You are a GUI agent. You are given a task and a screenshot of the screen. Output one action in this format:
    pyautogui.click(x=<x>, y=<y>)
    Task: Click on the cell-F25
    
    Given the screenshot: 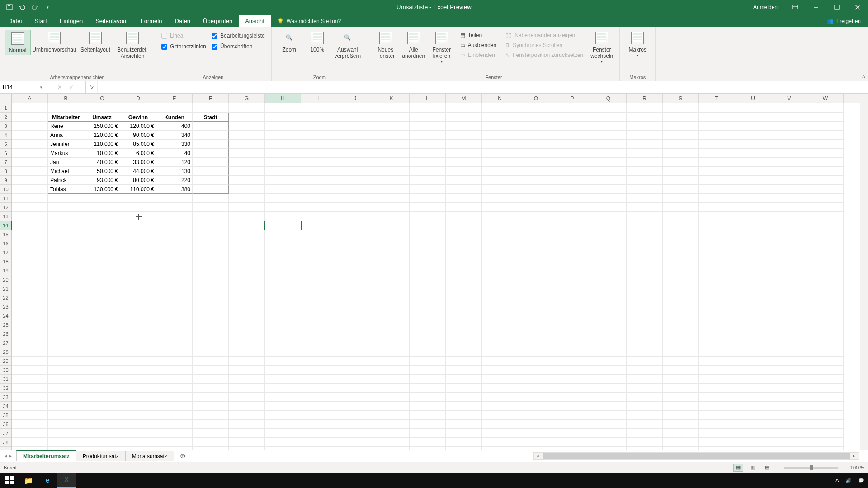 What is the action you would take?
    pyautogui.click(x=211, y=325)
    